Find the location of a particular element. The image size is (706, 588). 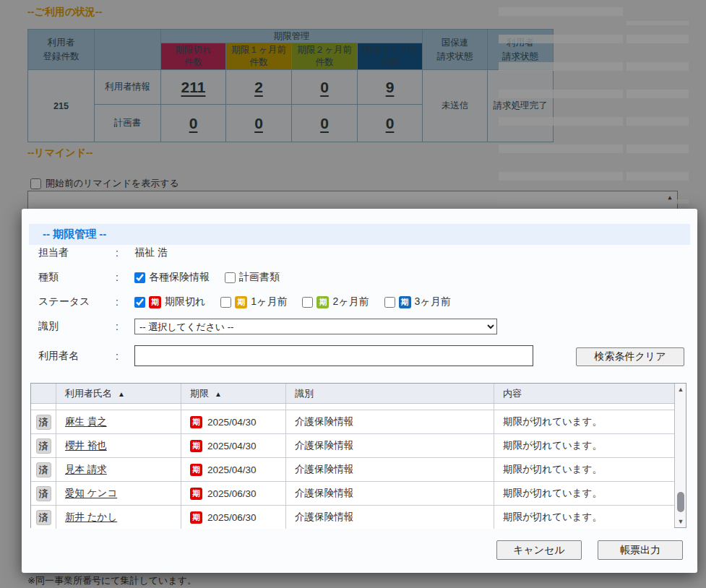

kind-option-insurance: 各種保険情報 is located at coordinates (172, 277).